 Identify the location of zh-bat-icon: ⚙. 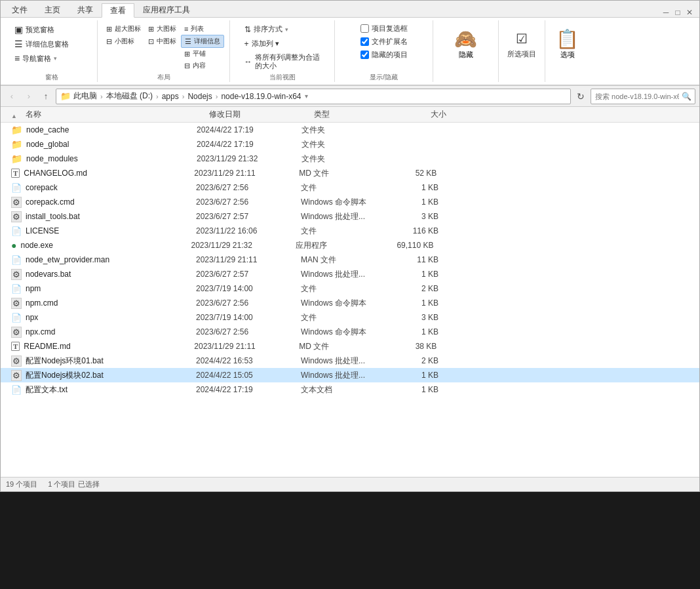
(16, 375).